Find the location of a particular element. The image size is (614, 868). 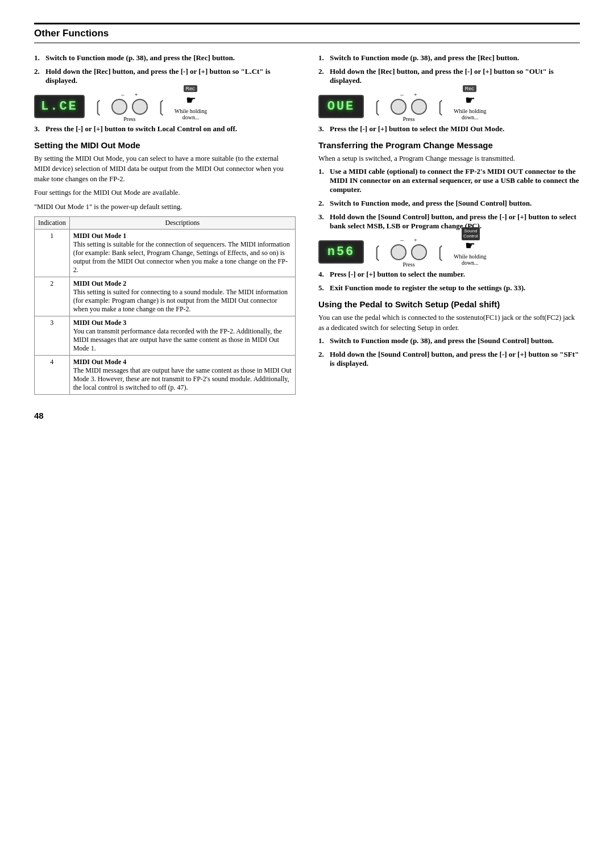

sound-control-button: SoundControl ☛ While holdingdown... is located at coordinates (470, 252).